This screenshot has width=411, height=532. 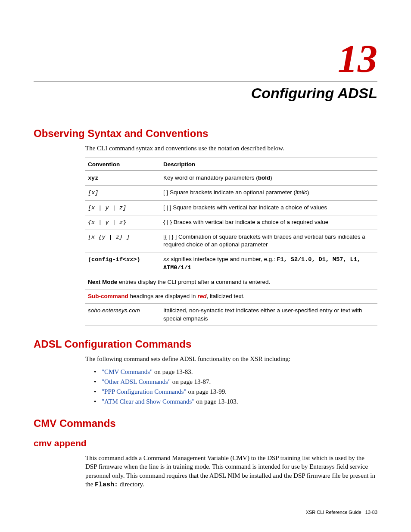 I want to click on desc-xyz: Key word or mandatory parameters (bold), so click(x=269, y=178).